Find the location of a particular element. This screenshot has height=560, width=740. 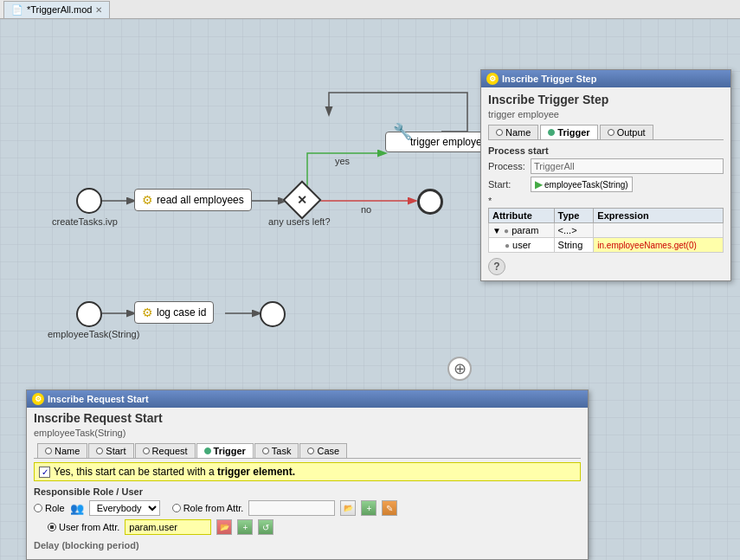

role-row-2: User from Attr. 📂 + ↺ is located at coordinates (307, 527).